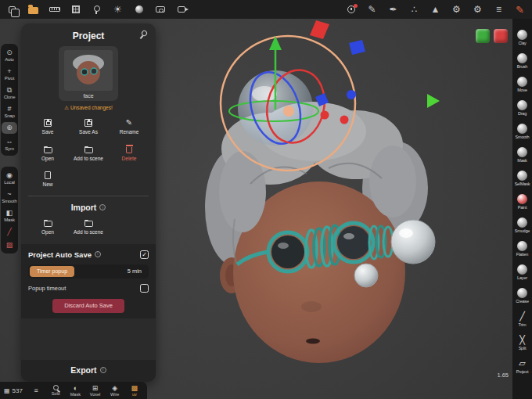 The height and width of the screenshot is (399, 532). Describe the element at coordinates (9, 128) in the screenshot. I see `gizmo-mode-button: ⊕` at that location.